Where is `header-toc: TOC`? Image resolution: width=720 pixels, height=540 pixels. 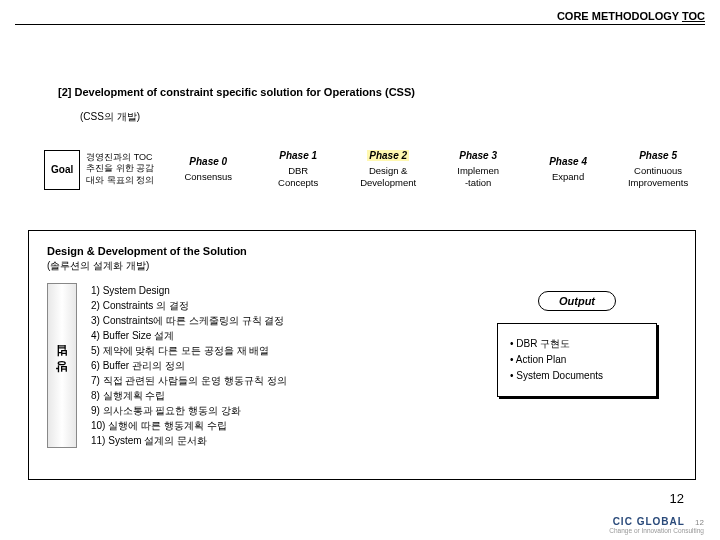
header-toc: TOC is located at coordinates (694, 16).